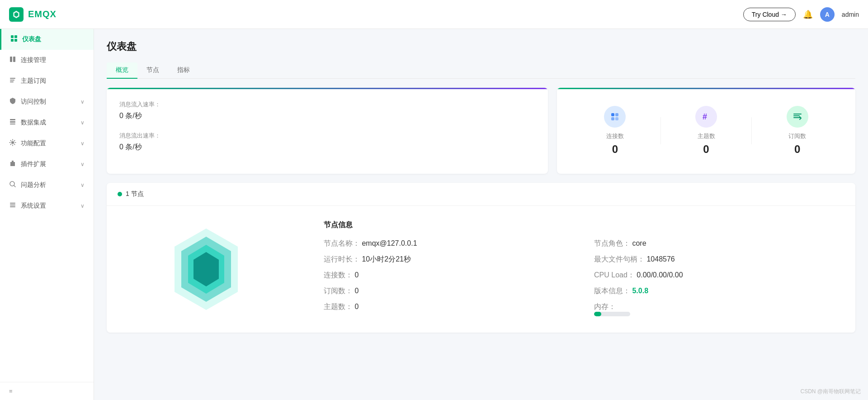  What do you see at coordinates (82, 123) in the screenshot?
I see `data-chevron: ∨` at bounding box center [82, 123].